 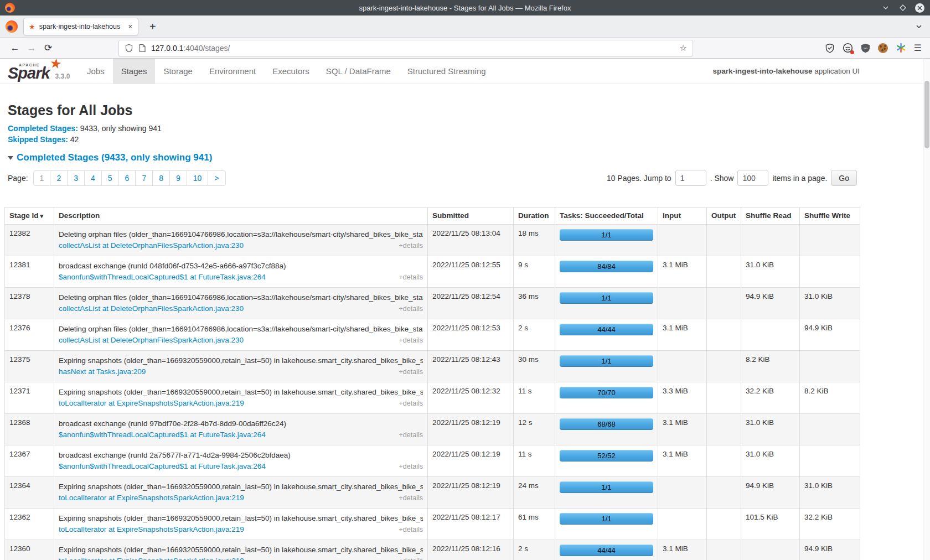 I want to click on nav-item-environment: Environment, so click(x=232, y=71).